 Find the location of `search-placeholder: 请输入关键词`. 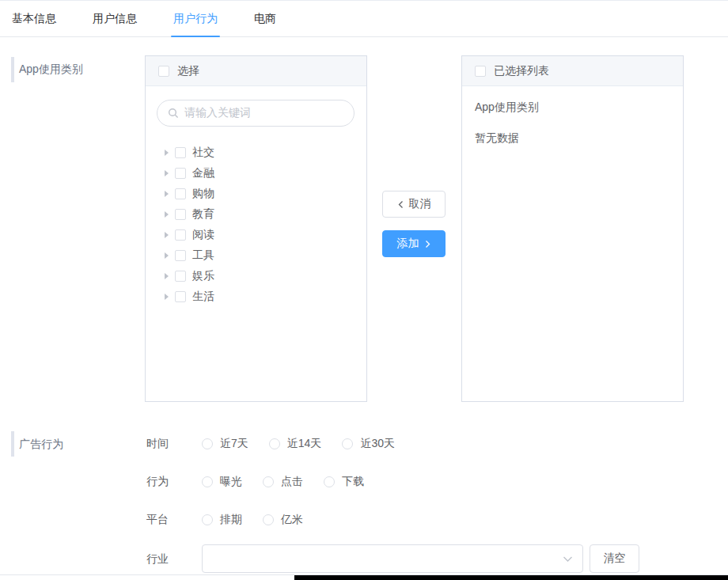

search-placeholder: 请输入关键词 is located at coordinates (218, 113).